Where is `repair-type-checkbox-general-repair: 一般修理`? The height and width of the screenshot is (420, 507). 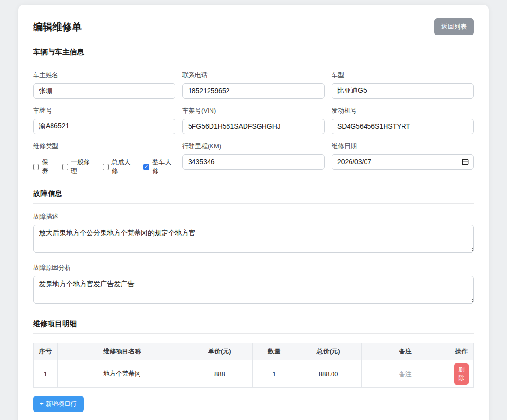 repair-type-checkbox-general-repair: 一般修理 is located at coordinates (78, 167).